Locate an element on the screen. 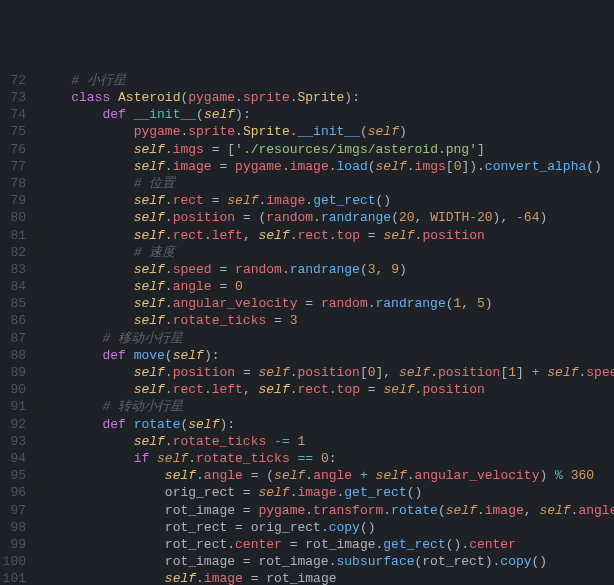  token-prop: center is located at coordinates (258, 544).